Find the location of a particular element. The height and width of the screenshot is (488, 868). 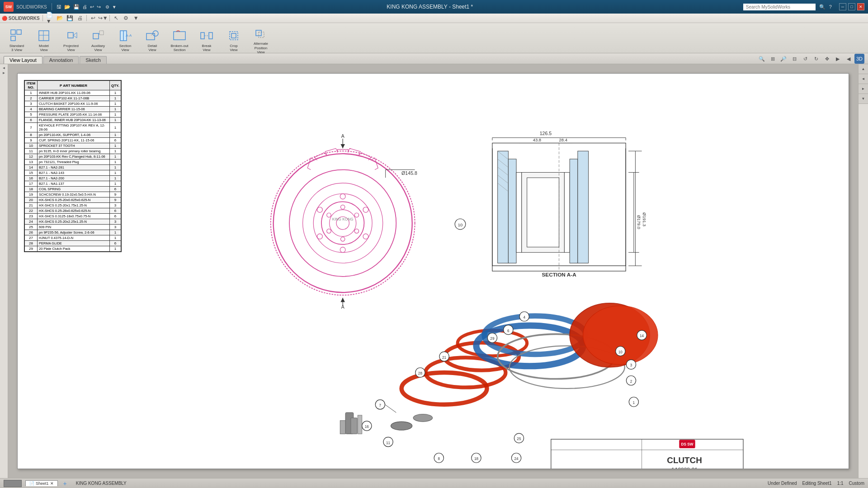

svg-text: A is located at coordinates (343, 136).